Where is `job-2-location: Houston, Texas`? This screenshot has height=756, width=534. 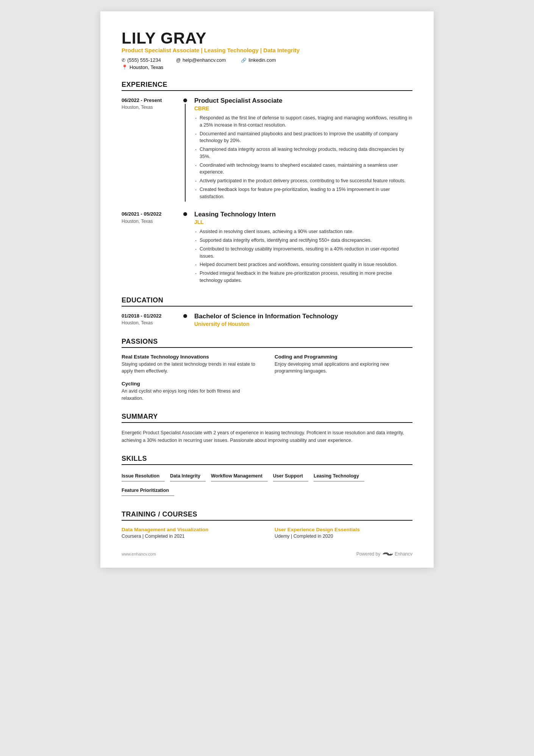 job-2-location: Houston, Texas is located at coordinates (150, 221).